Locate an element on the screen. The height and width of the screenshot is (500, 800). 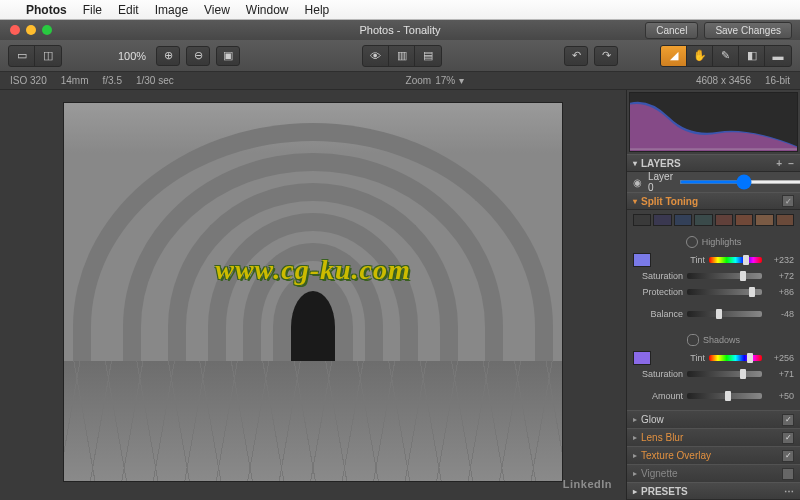
menu-file: File is located at coordinates (92, 10).